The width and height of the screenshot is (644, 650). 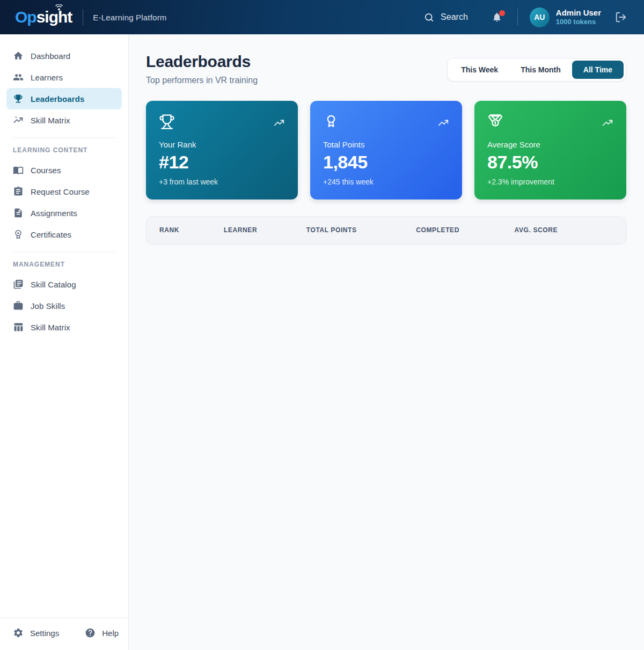 I want to click on sidebar-item-skill-matrix: Skill Matrix, so click(x=64, y=120).